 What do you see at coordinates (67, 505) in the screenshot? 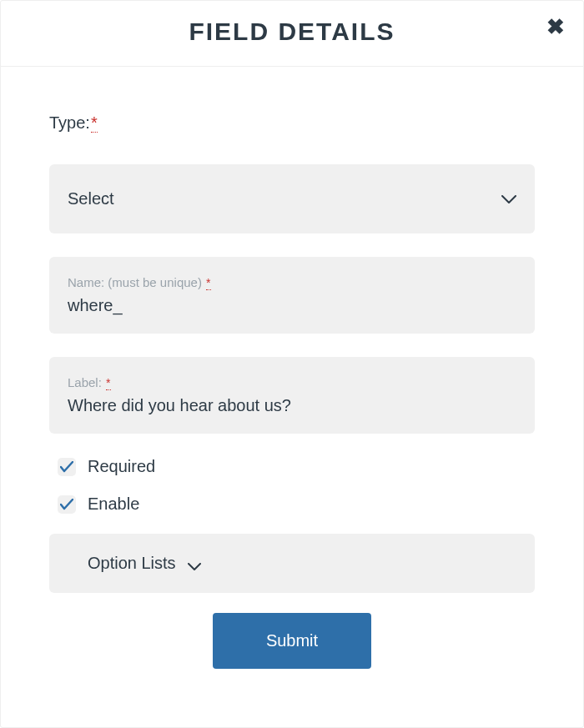
I see `enable-checkbox` at bounding box center [67, 505].